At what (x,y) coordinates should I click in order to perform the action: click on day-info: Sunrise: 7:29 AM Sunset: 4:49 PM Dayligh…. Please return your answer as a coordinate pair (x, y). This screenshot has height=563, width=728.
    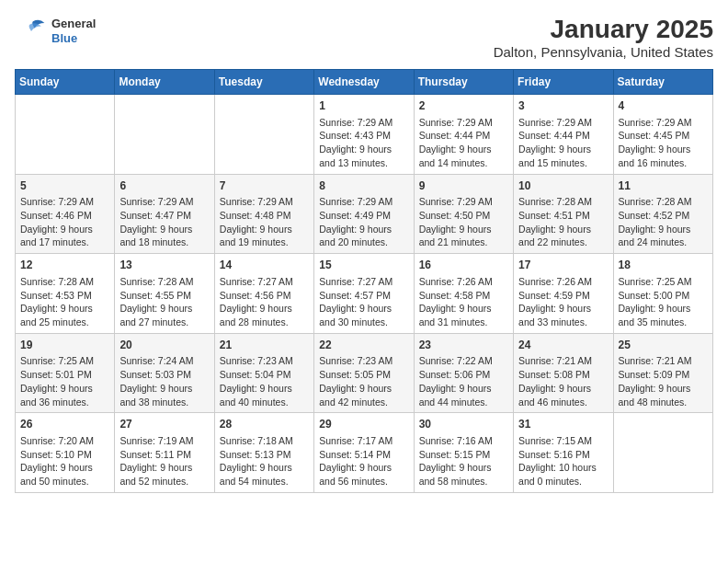
    Looking at the image, I should click on (364, 223).